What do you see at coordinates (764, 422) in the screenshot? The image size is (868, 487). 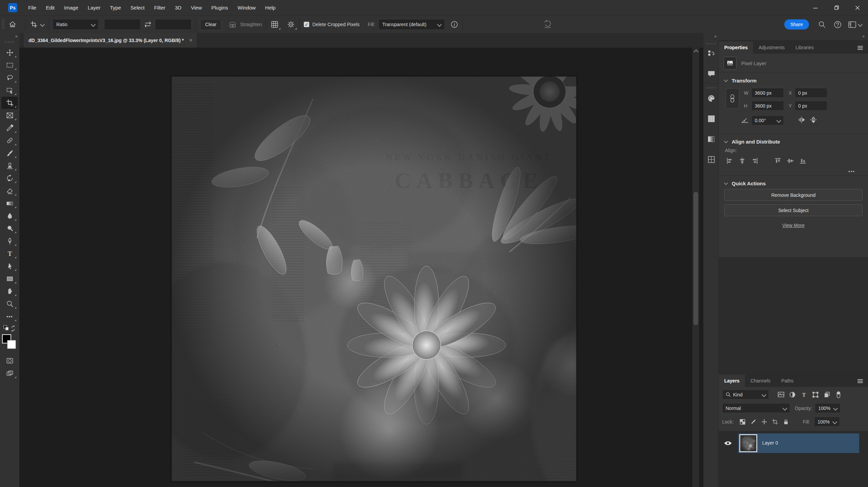 I see `lock-position-button` at bounding box center [764, 422].